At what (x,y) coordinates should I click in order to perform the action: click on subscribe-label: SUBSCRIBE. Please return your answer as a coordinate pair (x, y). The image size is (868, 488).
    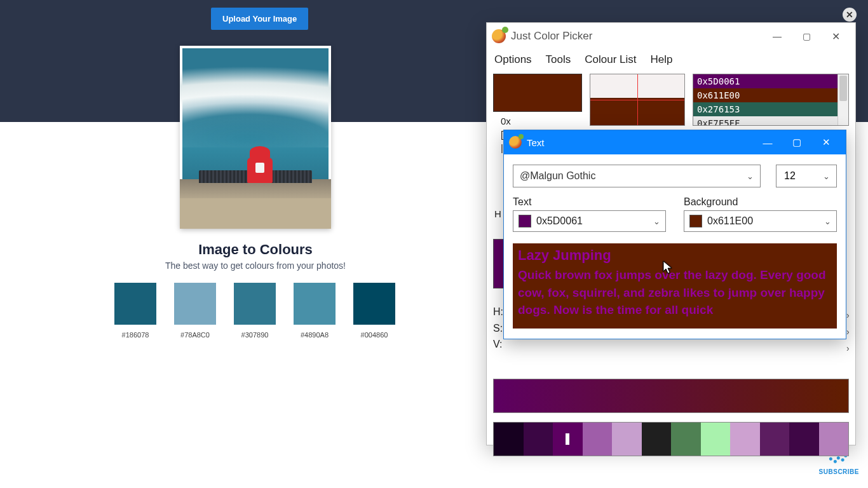
    Looking at the image, I should click on (839, 471).